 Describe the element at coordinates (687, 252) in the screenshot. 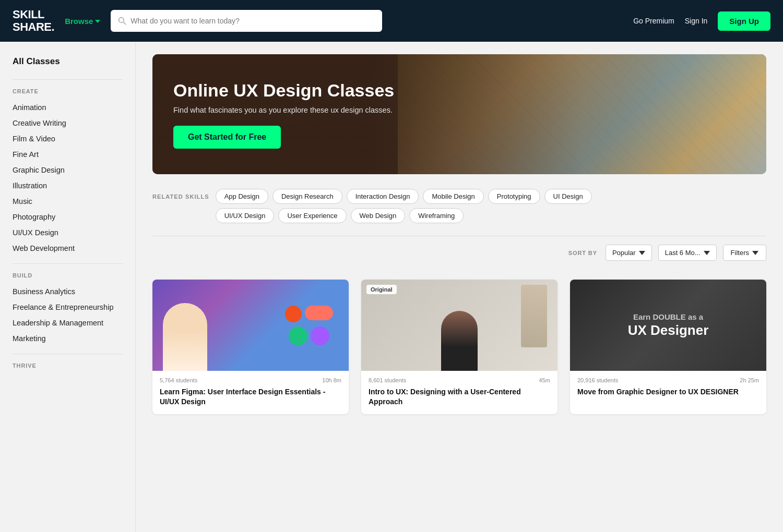

I see `sort-time-select: Last 6 Mo...` at that location.